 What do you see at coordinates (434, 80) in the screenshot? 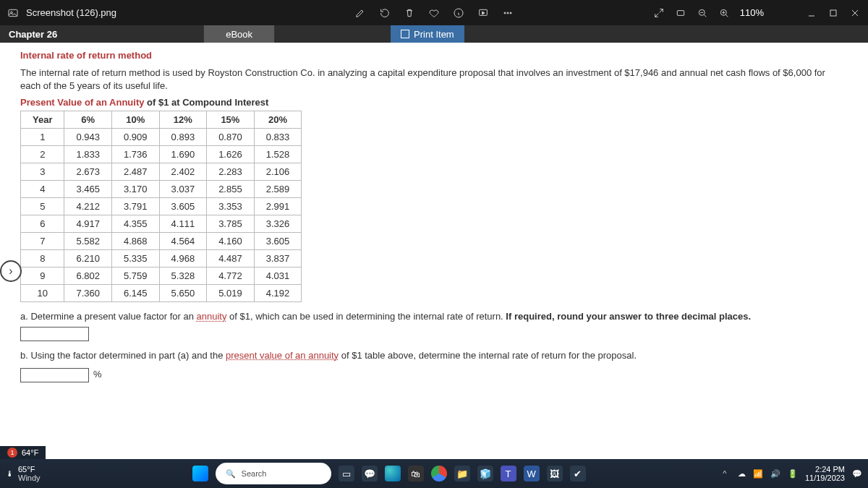
I see `intro-text: The internal rate of return method is us…` at bounding box center [434, 80].